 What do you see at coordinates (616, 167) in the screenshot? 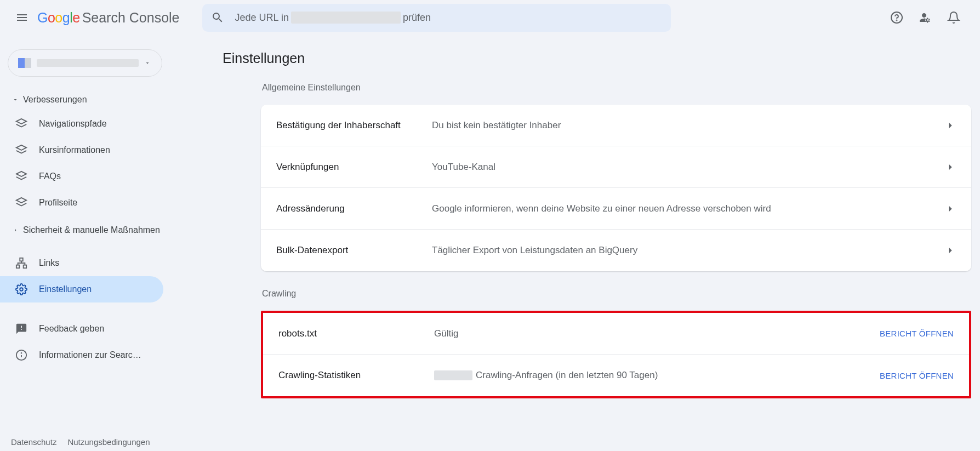
I see `row-associations: Verknüpfungen YouTube-Kanal` at bounding box center [616, 167].